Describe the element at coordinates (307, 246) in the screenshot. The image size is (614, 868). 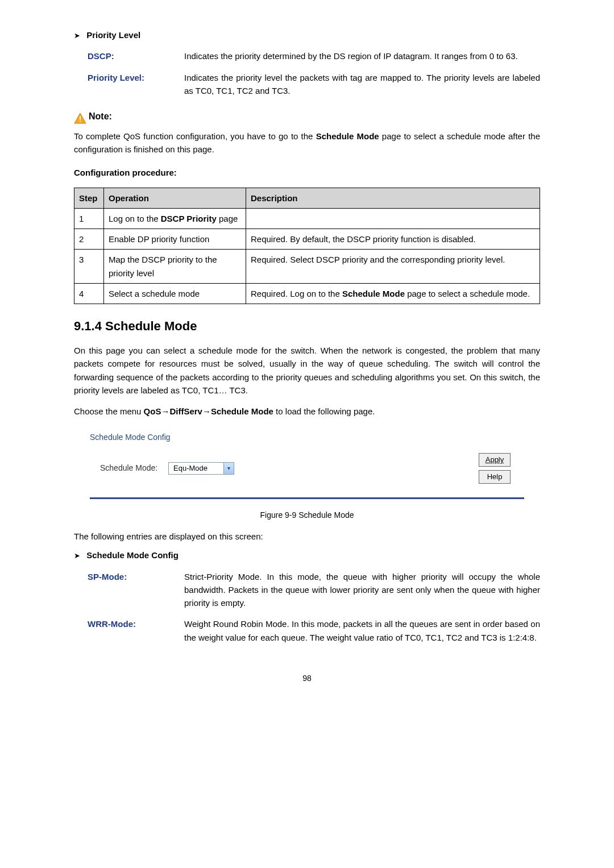
I see `procedure-table: Step Operation Description 1 Log on to t…` at that location.